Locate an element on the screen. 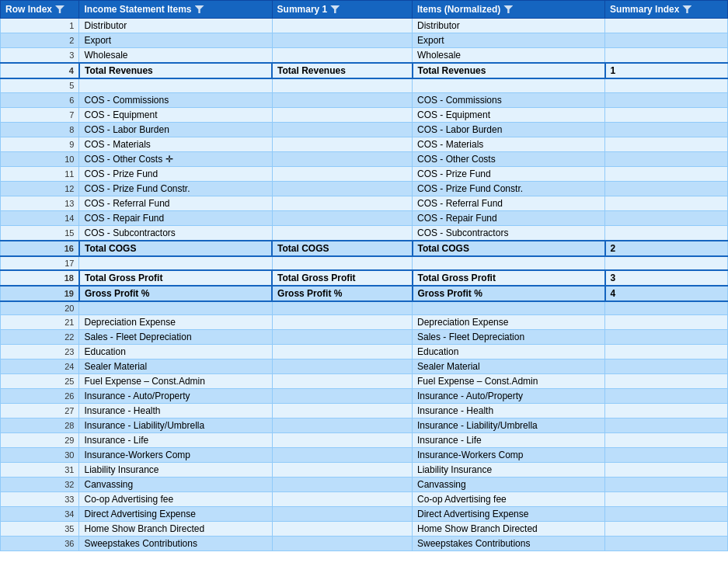 This screenshot has height=580, width=728. cell-income: Sweepstakes Contributions is located at coordinates (176, 544).